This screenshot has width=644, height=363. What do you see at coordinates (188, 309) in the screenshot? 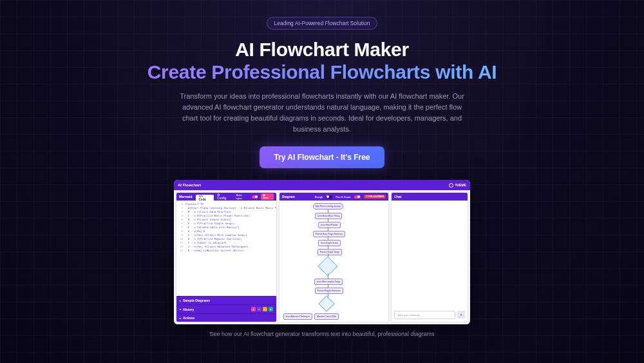
I see `accordion-label: History` at bounding box center [188, 309].